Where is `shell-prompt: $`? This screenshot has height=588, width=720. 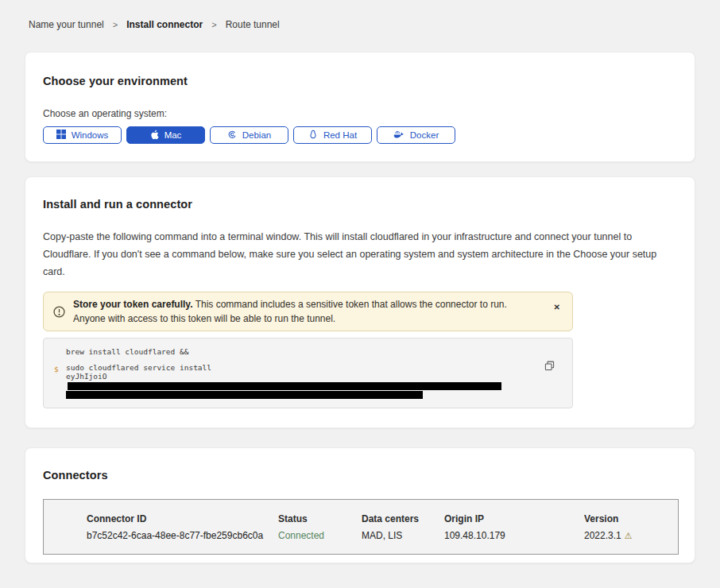 shell-prompt: $ is located at coordinates (56, 369).